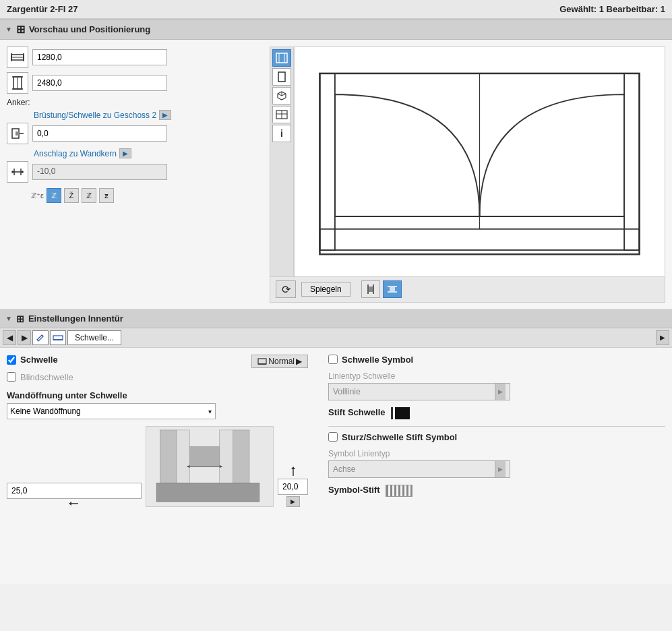 This screenshot has height=631, width=672. What do you see at coordinates (135, 133) in the screenshot?
I see `brustung-row: 0,0` at bounding box center [135, 133].